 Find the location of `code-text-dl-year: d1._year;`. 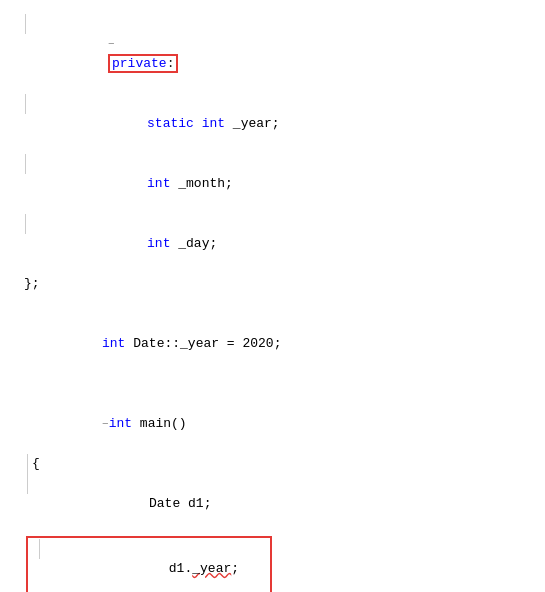

code-text-dl-year: d1._year; is located at coordinates (153, 566).